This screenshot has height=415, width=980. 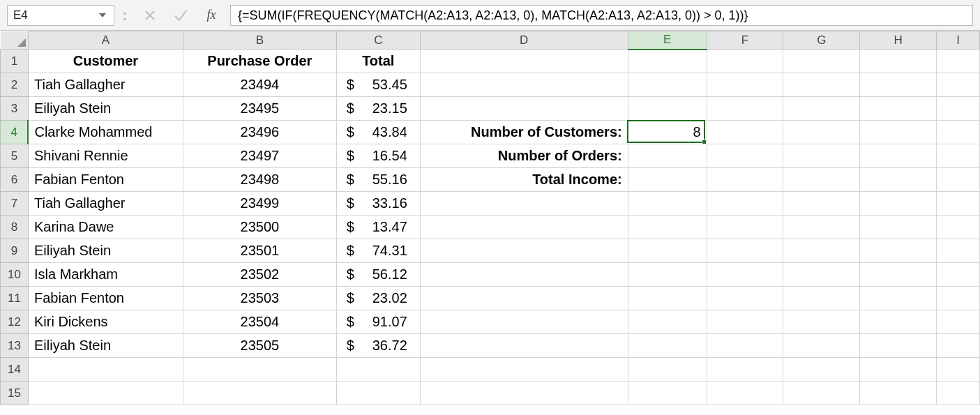 I want to click on cell-G9, so click(x=822, y=251).